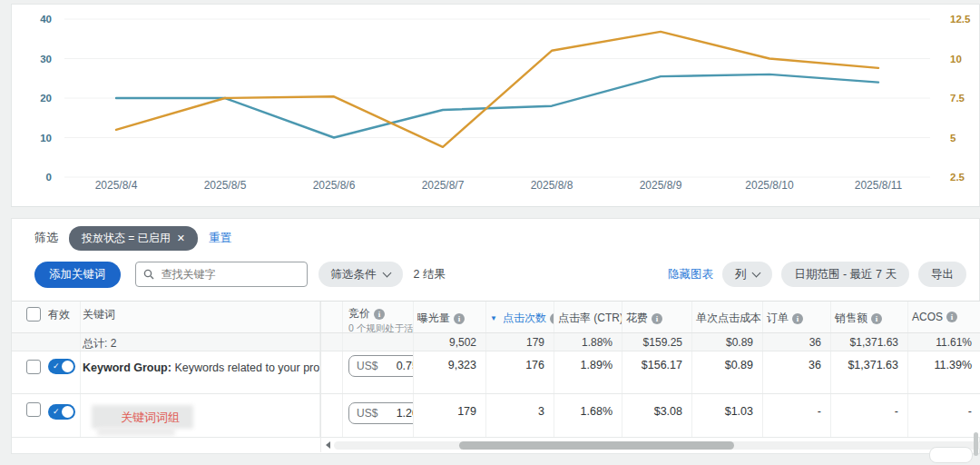 The image size is (980, 465). I want to click on x-axis-label: 2025/8/10, so click(769, 185).